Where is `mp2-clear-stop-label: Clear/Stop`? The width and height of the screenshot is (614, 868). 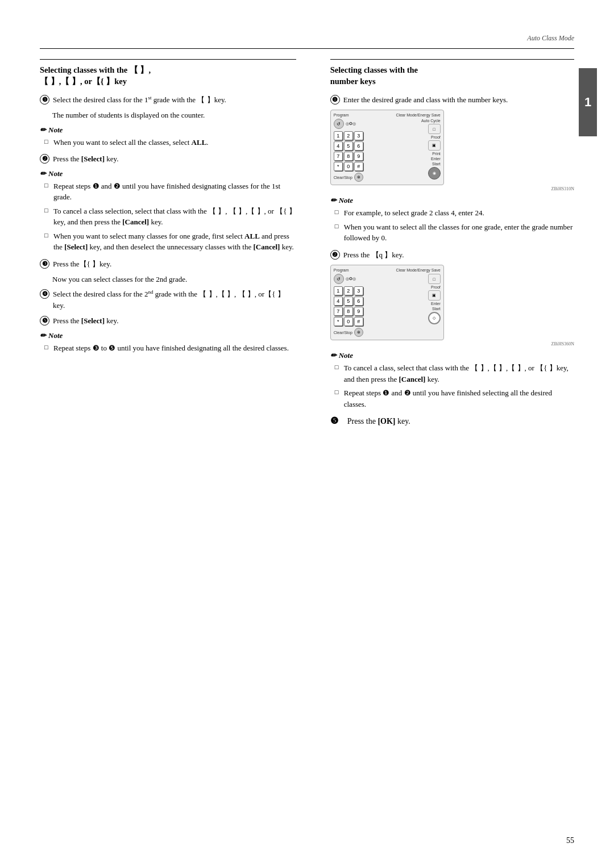
mp2-clear-stop-label: Clear/Stop is located at coordinates (343, 333).